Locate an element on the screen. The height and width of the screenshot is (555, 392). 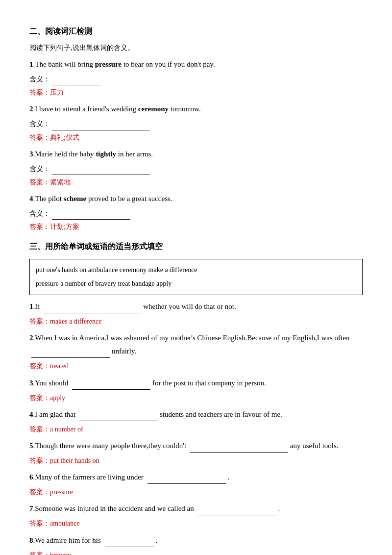
q2-3-before: .Marie held the baby is located at coordinates (65, 154).